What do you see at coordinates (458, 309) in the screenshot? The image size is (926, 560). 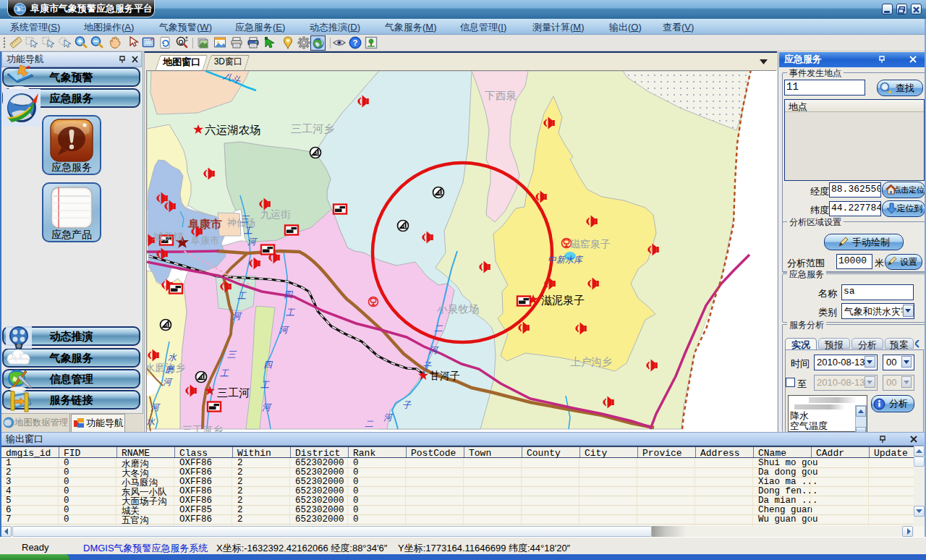 I see `svg-text: 小泉牧场` at bounding box center [458, 309].